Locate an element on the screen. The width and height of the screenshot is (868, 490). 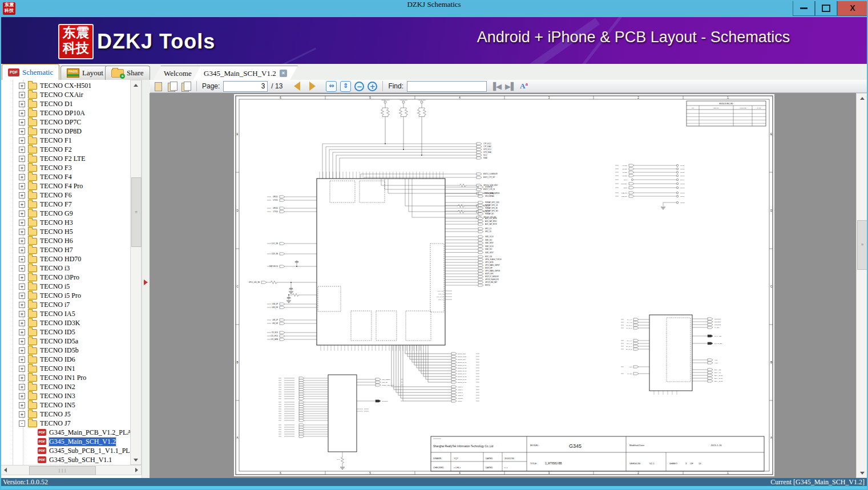
sidebar-splitter is located at coordinates (146, 279).